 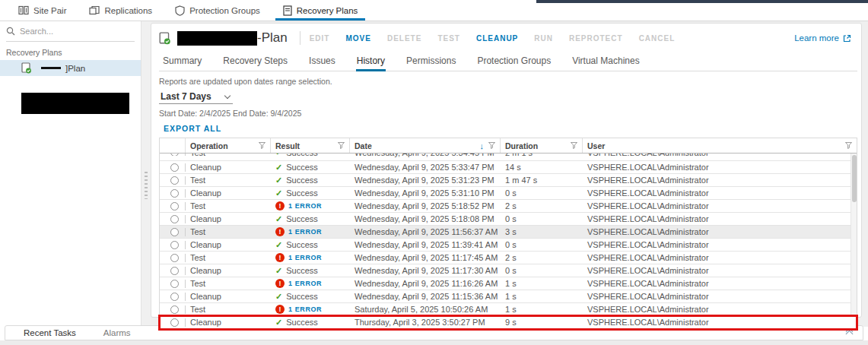 What do you see at coordinates (425, 146) in the screenshot?
I see `header-date: Date ↓` at bounding box center [425, 146].